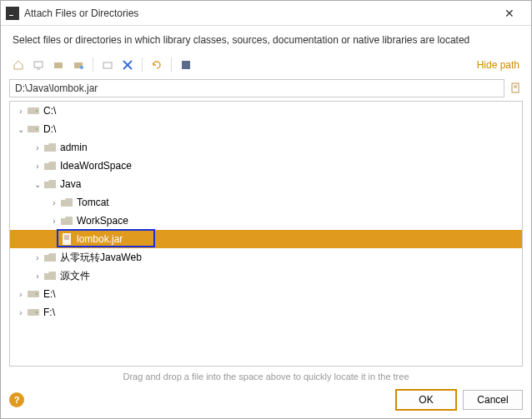 The image size is (532, 419). I want to click on dialog-subtitle: Select files or directories in which lib…, so click(266, 39).